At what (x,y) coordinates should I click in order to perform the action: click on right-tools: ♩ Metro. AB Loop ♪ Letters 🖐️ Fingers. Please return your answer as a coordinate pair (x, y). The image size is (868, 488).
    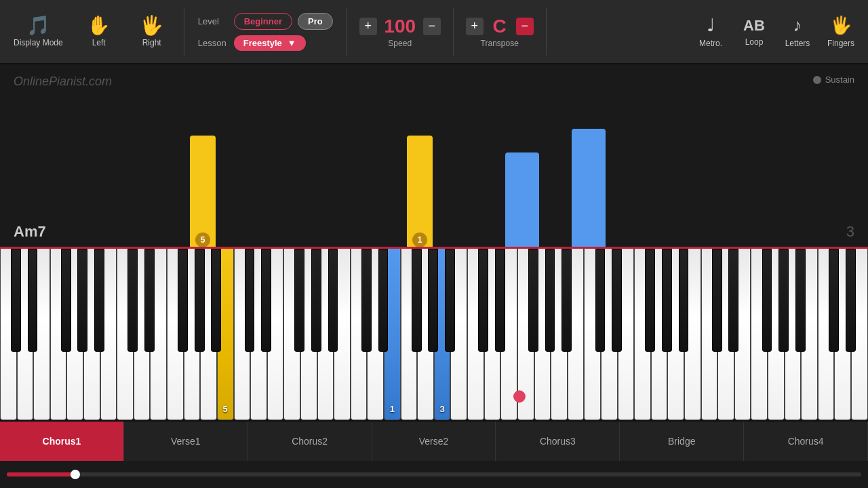
    Looking at the image, I should click on (776, 31).